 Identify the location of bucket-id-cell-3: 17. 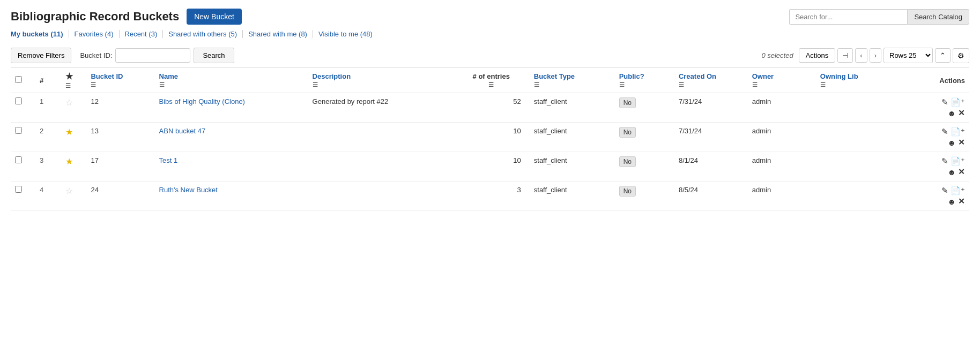
(120, 167).